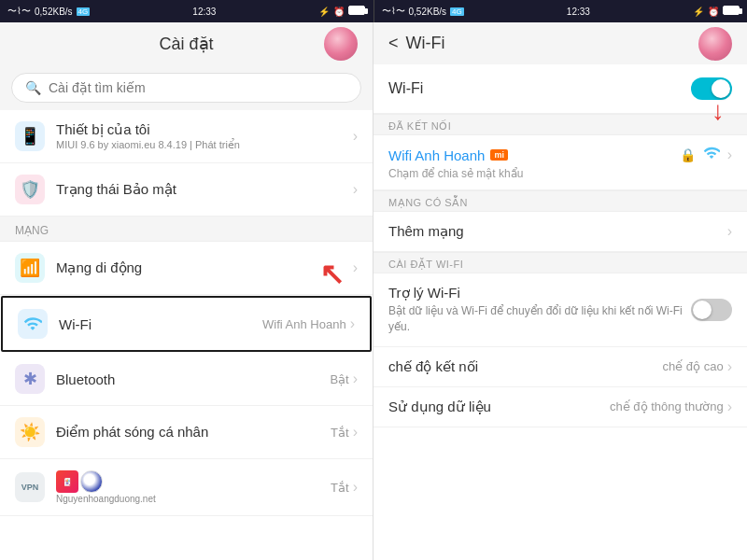  What do you see at coordinates (193, 432) in the screenshot?
I see `hotspot-title: Điểm phát sóng cá nhân` at bounding box center [193, 432].